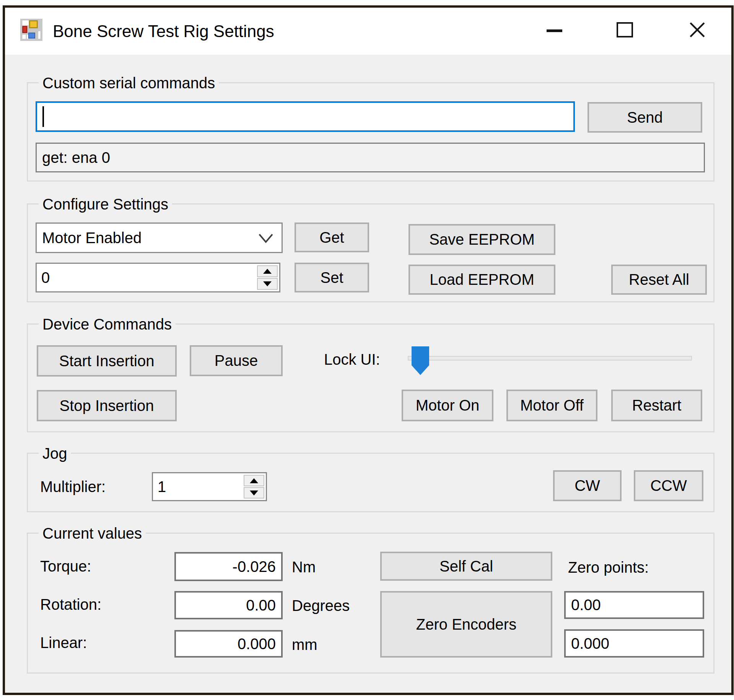 Image resolution: width=734 pixels, height=700 pixels. What do you see at coordinates (304, 567) in the screenshot?
I see `torque-unit-label: Nm` at bounding box center [304, 567].